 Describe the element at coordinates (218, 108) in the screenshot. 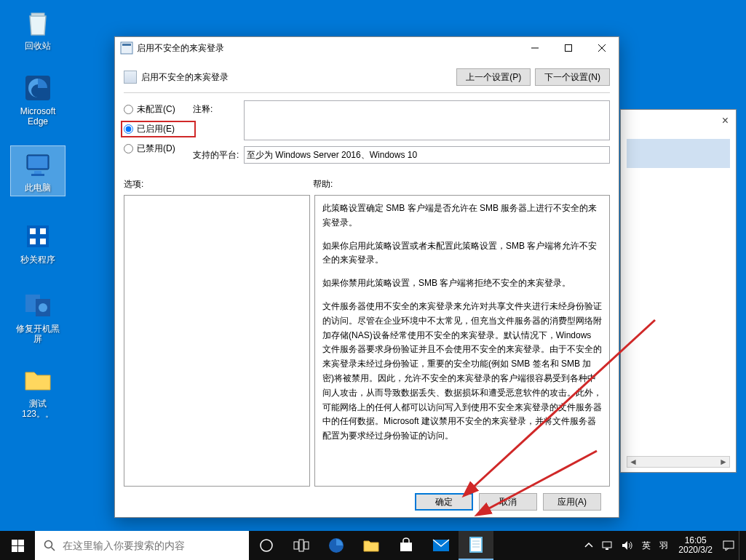

I see `comment-label: 注释:` at that location.